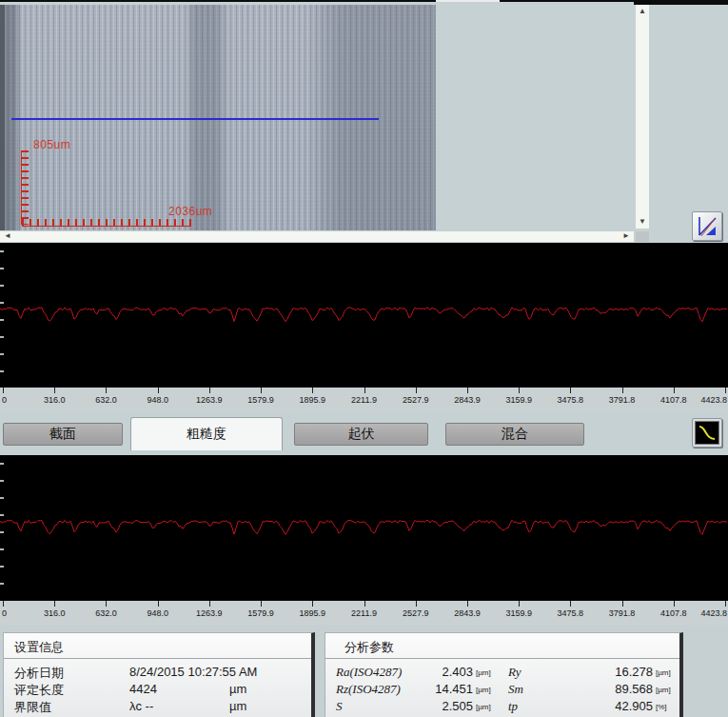  I want to click on settings-label: 评定长度, so click(39, 690).